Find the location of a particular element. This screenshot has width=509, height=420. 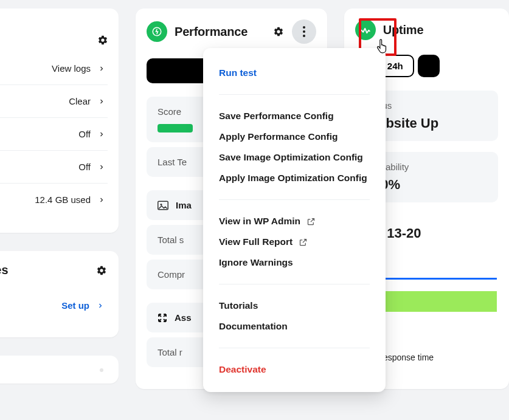

row-off-2: Off is located at coordinates (54, 167).